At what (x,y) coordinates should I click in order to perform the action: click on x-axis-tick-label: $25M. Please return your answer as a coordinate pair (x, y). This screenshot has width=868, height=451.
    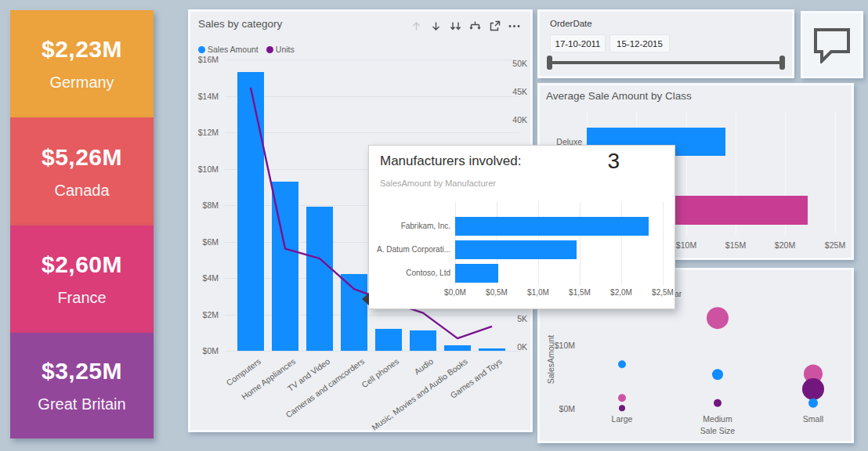
    Looking at the image, I should click on (835, 245).